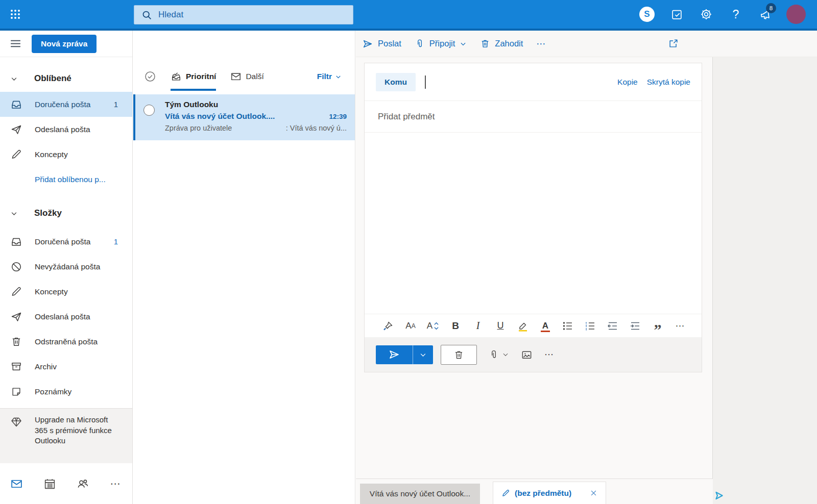 The image size is (817, 504). What do you see at coordinates (15, 44) in the screenshot?
I see `hamburger-icon` at bounding box center [15, 44].